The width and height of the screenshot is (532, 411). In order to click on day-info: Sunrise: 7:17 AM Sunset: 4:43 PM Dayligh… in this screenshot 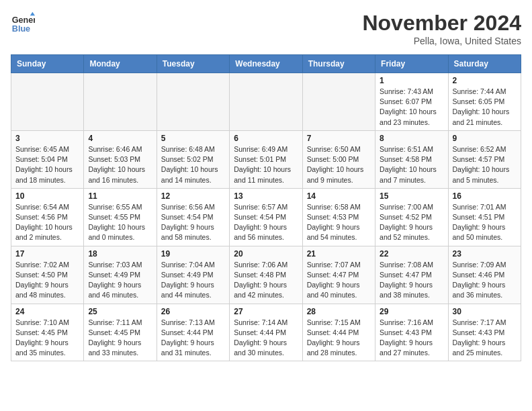, I will do `click(485, 338)`.